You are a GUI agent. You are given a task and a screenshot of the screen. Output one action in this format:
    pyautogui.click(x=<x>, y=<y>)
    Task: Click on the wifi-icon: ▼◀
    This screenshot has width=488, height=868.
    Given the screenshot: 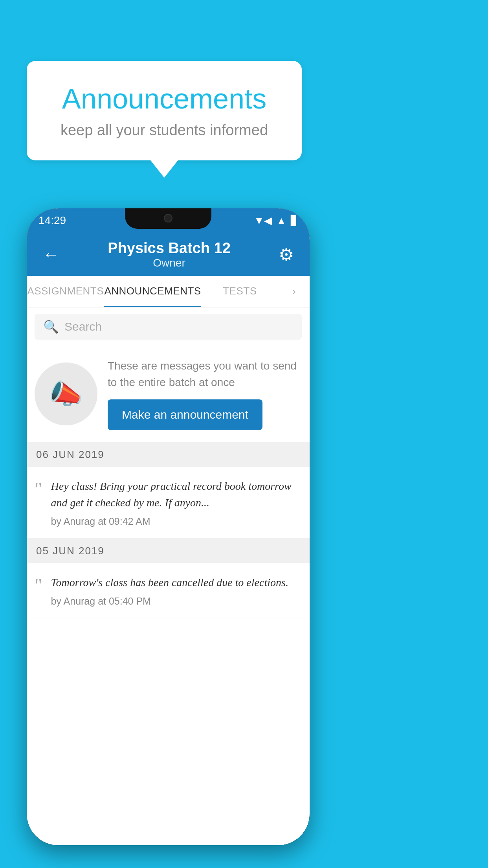 What is the action you would take?
    pyautogui.click(x=263, y=221)
    